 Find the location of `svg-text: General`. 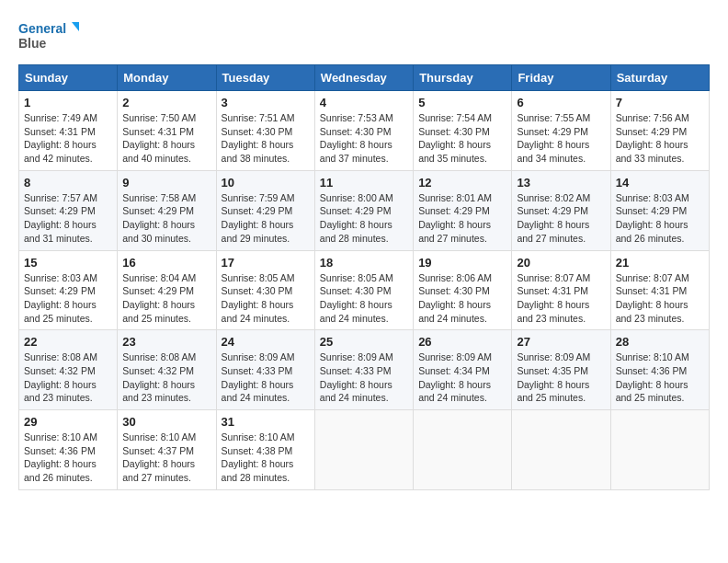

svg-text: General is located at coordinates (42, 29).